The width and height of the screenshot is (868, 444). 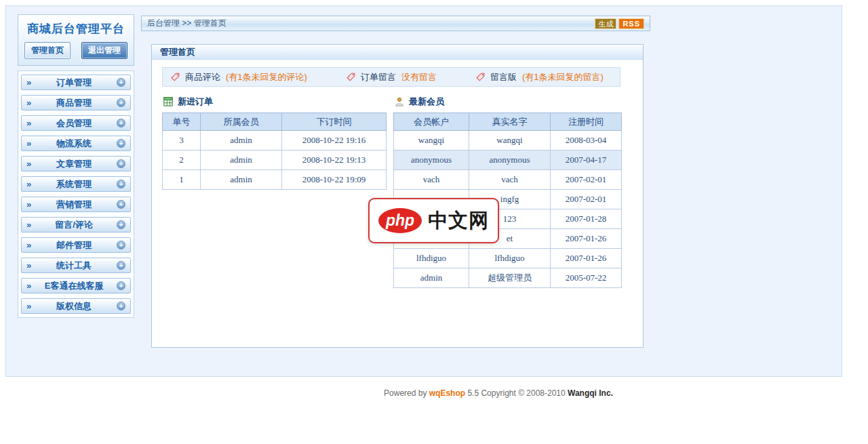 What do you see at coordinates (76, 166) in the screenshot?
I see `sidebar: 商城后台管理平台 管理首页 退出管理 订单管理 商品管理` at bounding box center [76, 166].